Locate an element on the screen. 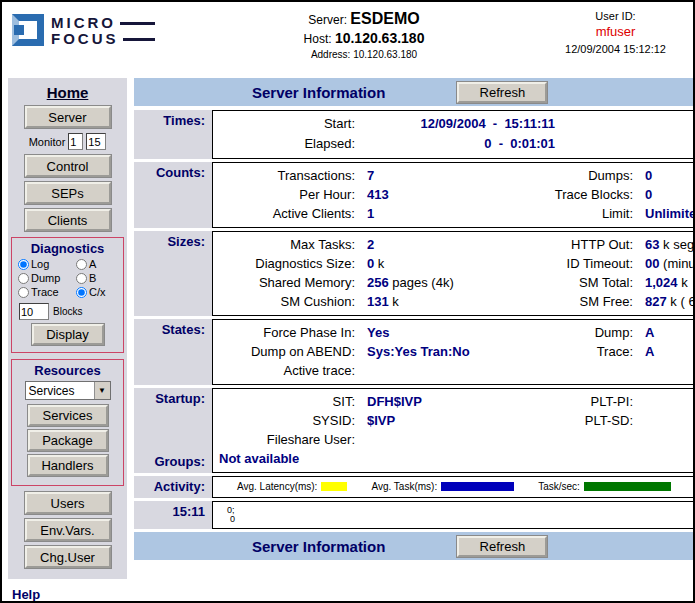  logo-word-focus: FOCUS is located at coordinates (103, 39).